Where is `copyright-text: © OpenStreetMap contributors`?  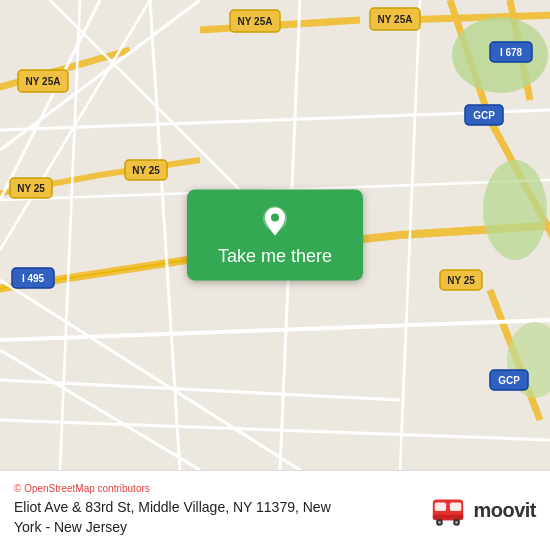
copyright-text: © OpenStreetMap contributors is located at coordinates (222, 488).